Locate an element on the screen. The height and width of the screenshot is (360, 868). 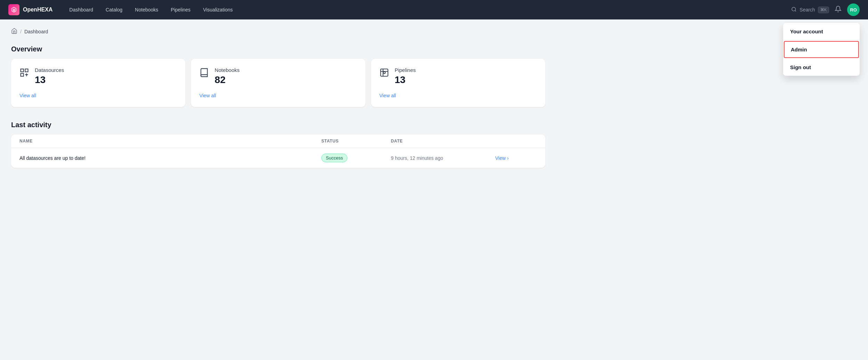
col-name: NAME is located at coordinates (170, 141).